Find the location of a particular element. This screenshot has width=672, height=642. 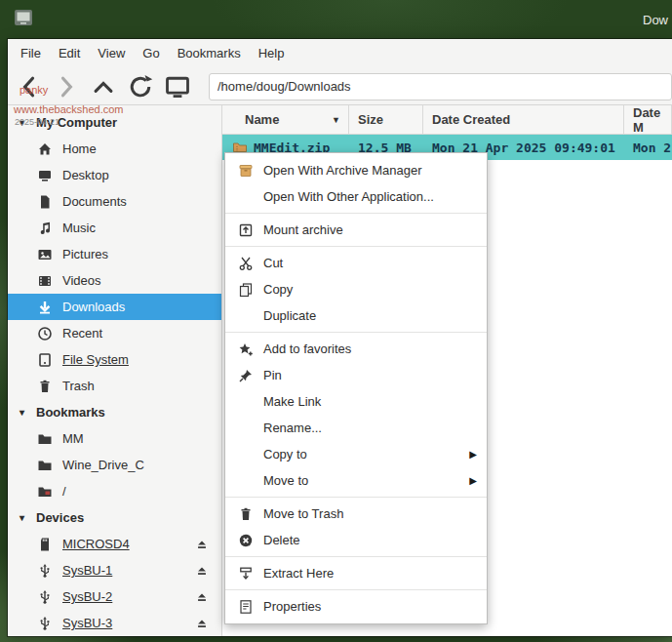

menu-item-move-to-trash: Move to Trash is located at coordinates (356, 513).